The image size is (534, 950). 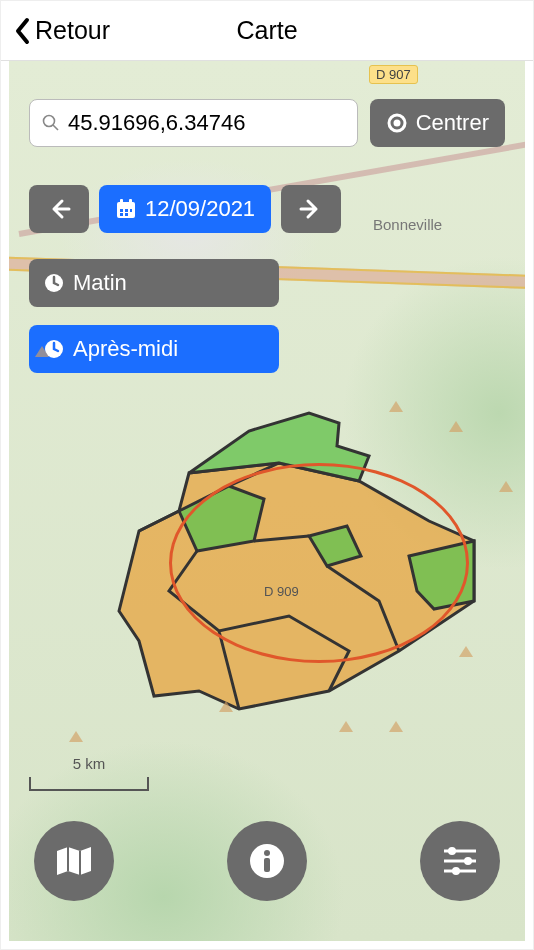 What do you see at coordinates (54, 283) in the screenshot?
I see `clock-icon` at bounding box center [54, 283].